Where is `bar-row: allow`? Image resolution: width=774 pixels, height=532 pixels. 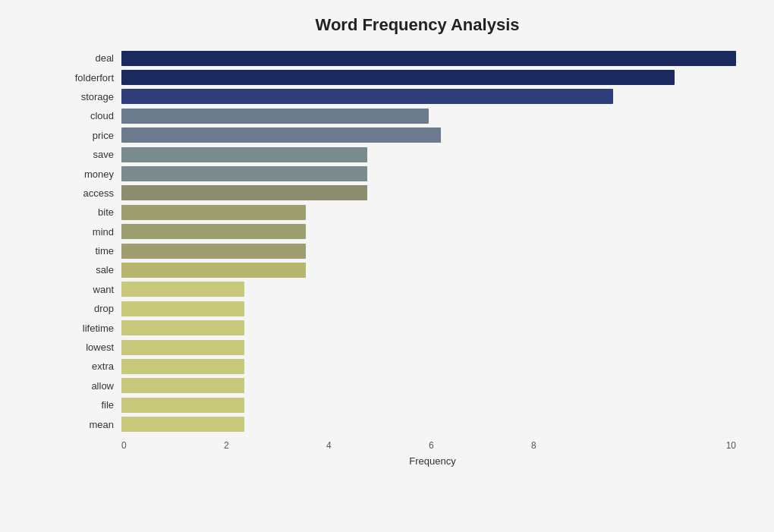 bar-row: allow is located at coordinates (398, 386).